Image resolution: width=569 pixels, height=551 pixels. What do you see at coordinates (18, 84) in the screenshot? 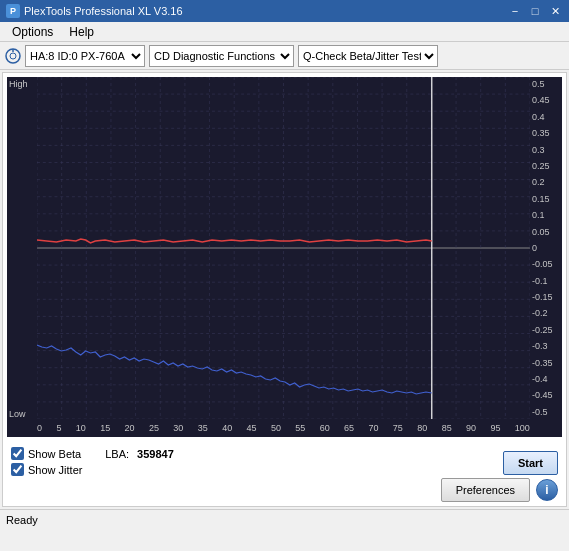
I see `high-label: High` at bounding box center [18, 84].